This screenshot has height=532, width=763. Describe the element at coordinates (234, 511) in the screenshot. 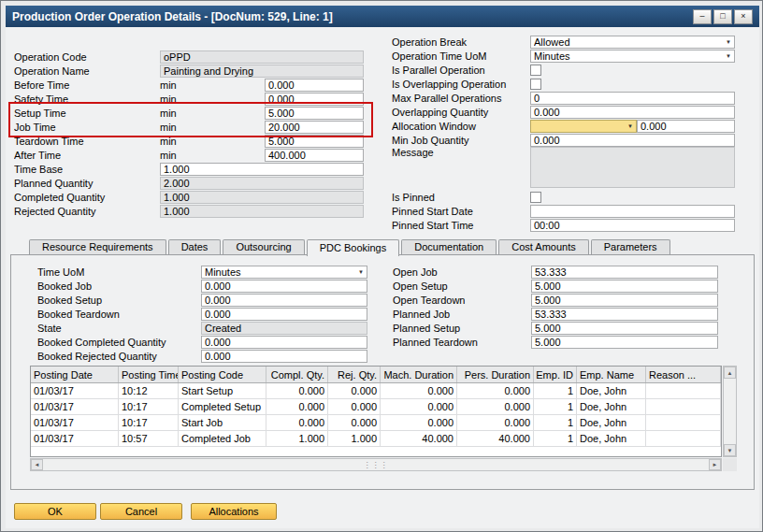

I see `allocations-button: Allocations` at that location.